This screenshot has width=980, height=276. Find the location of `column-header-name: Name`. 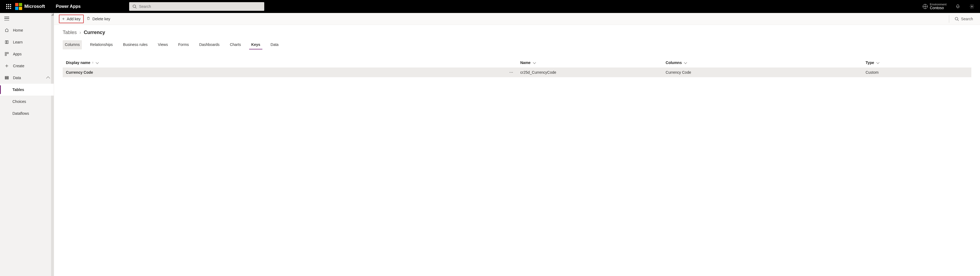

column-header-name: Name is located at coordinates (590, 62).